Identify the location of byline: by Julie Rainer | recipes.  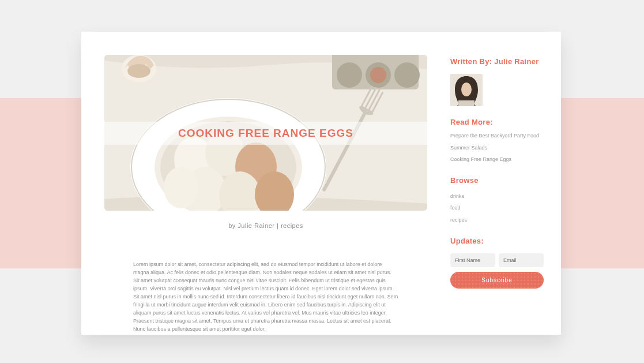
(266, 229).